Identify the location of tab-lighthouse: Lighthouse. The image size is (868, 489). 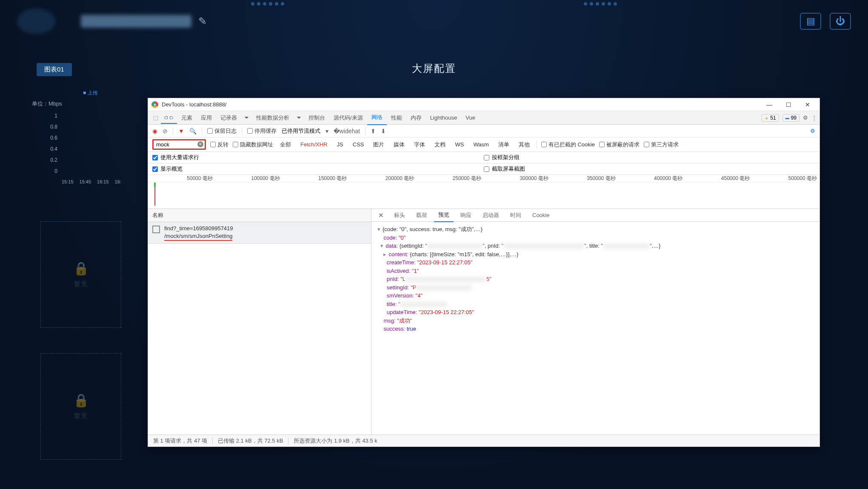
(444, 117).